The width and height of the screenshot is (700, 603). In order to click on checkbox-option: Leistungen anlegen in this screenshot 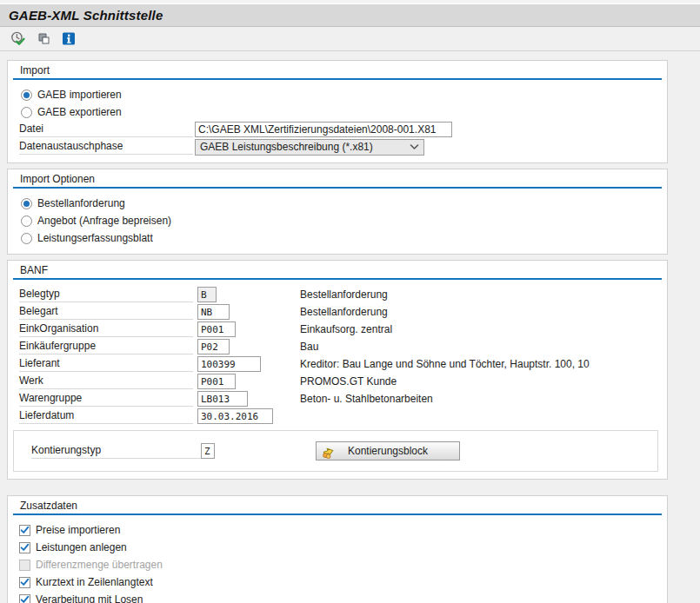, I will do `click(343, 547)`.